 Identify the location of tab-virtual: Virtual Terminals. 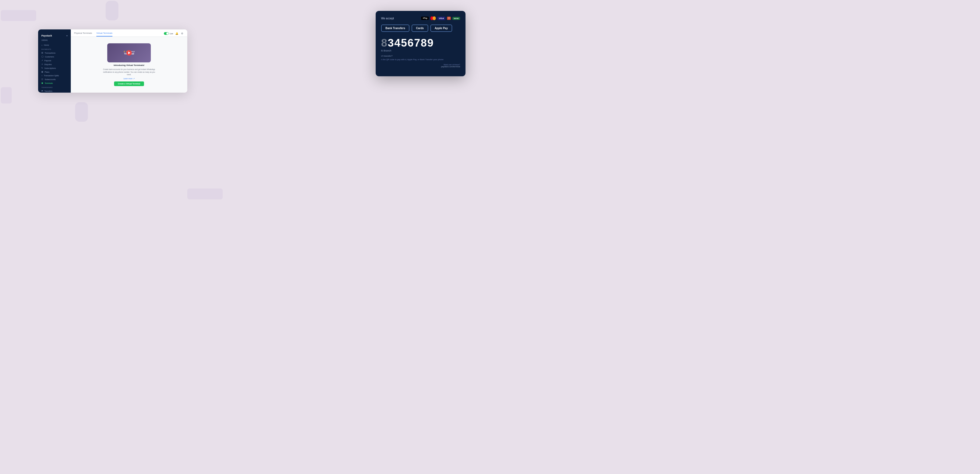
(104, 34).